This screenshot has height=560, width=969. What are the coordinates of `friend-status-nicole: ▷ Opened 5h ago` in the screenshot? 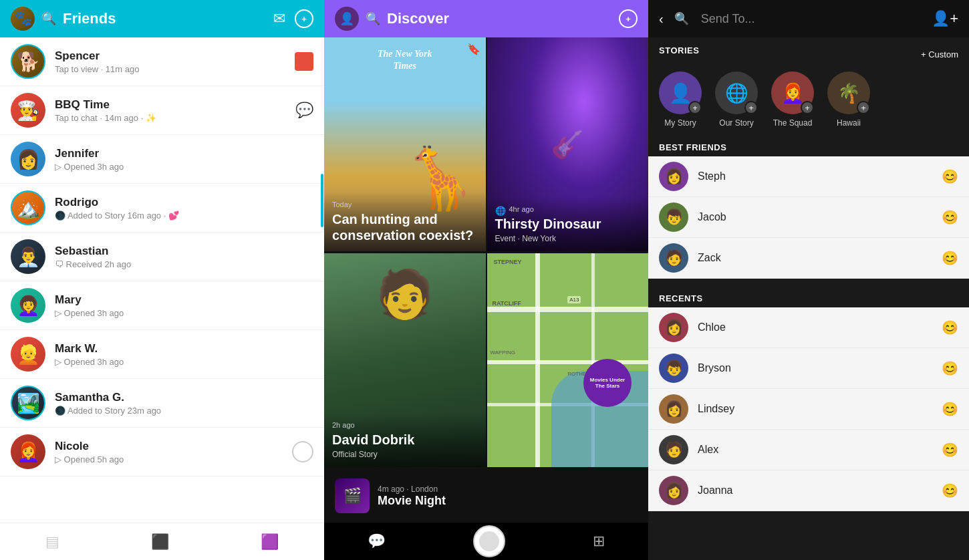 It's located at (168, 460).